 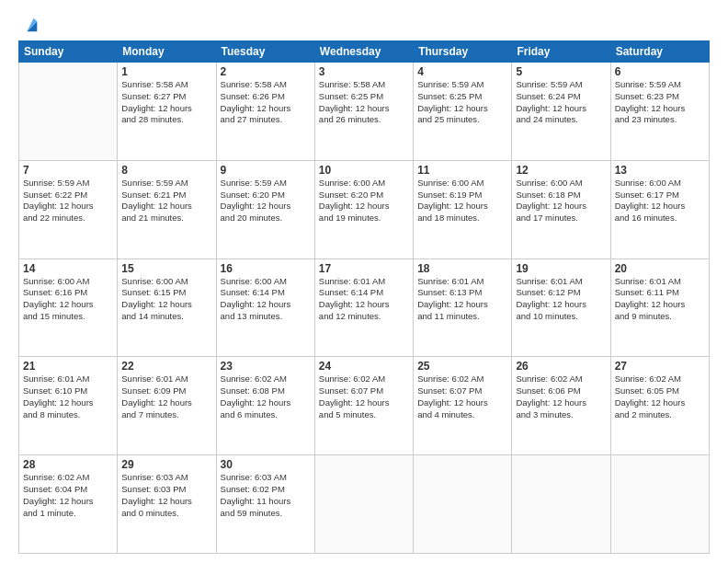 I want to click on table-cell: 13Sunrise: 6:00 AM Sunset: 6:17 PM Dayli…, so click(x=660, y=210).